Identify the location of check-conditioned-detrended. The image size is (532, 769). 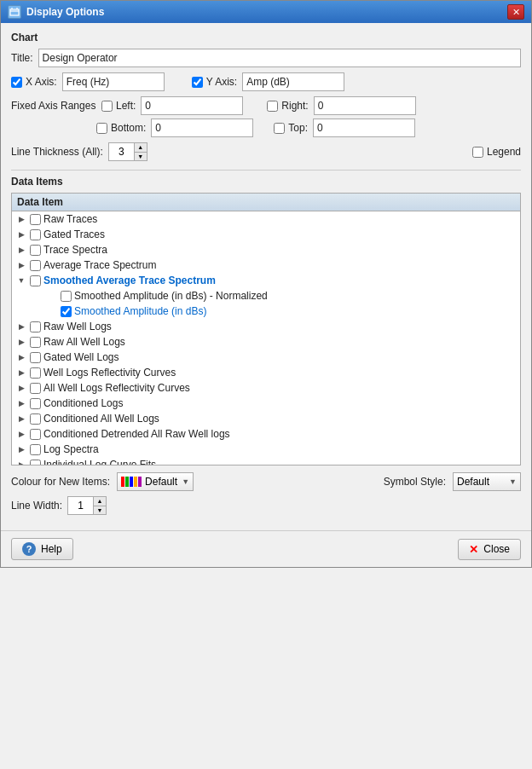
(36, 435).